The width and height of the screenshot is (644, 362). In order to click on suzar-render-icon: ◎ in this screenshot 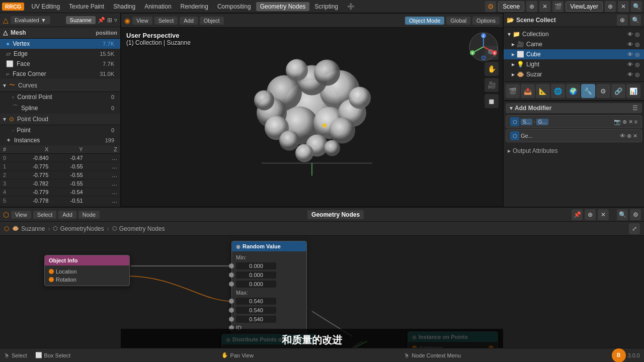, I will do `click(637, 74)`.